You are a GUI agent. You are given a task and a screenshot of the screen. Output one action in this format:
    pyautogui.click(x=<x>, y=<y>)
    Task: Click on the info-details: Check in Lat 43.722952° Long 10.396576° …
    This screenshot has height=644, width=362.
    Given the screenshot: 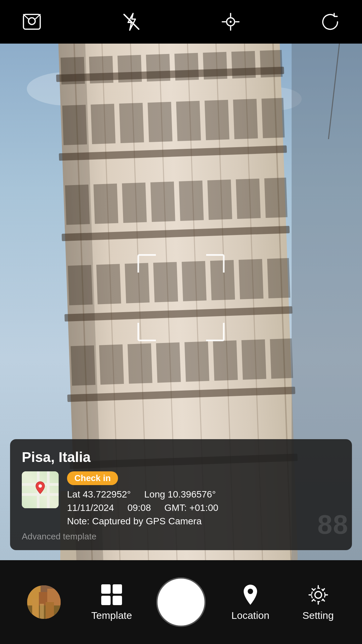 What is the action you would take?
    pyautogui.click(x=204, y=499)
    